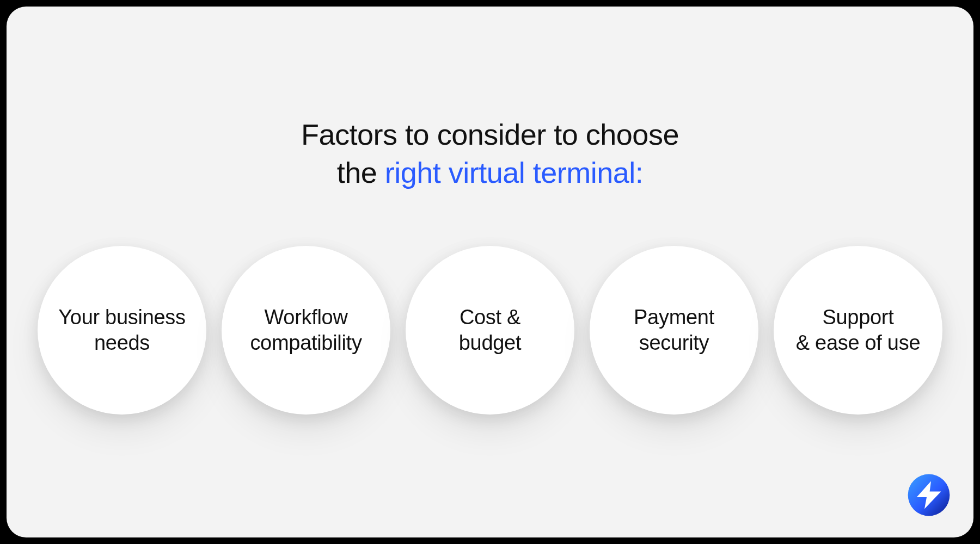 This screenshot has height=544, width=980. What do you see at coordinates (858, 331) in the screenshot?
I see `factor-label: Support & ease of use` at bounding box center [858, 331].